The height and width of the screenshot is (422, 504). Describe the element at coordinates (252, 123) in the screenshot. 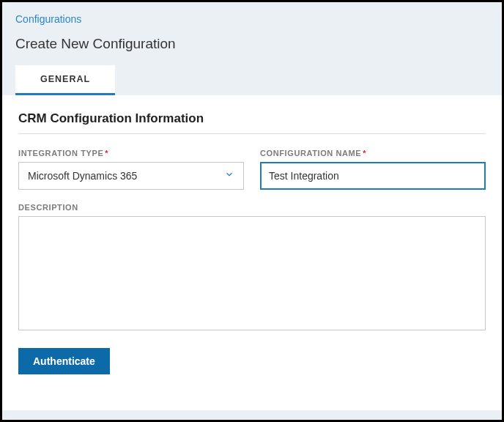

I see `section-title: CRM Configuration Information` at that location.